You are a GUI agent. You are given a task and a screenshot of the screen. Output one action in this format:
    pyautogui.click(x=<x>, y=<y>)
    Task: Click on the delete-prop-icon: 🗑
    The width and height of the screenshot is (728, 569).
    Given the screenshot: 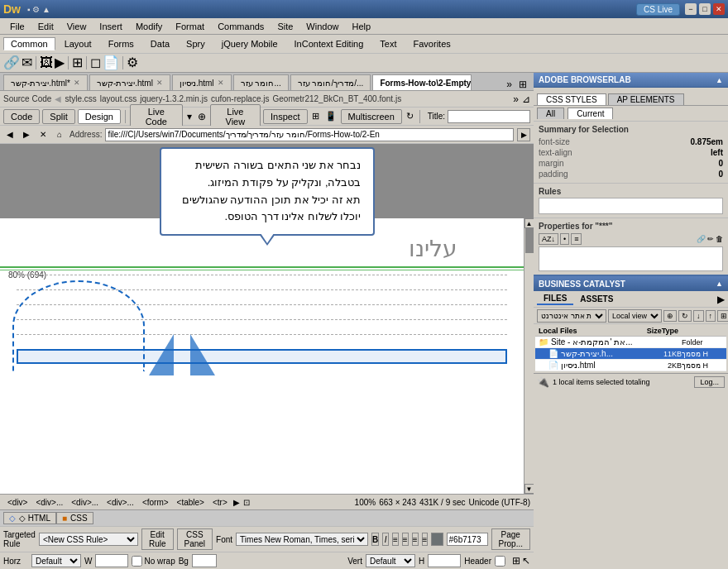 What is the action you would take?
    pyautogui.click(x=720, y=239)
    